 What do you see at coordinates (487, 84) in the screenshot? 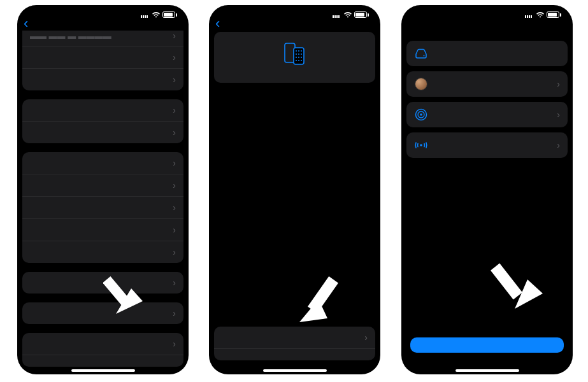
I see `item-apple-id: ›` at bounding box center [487, 84].